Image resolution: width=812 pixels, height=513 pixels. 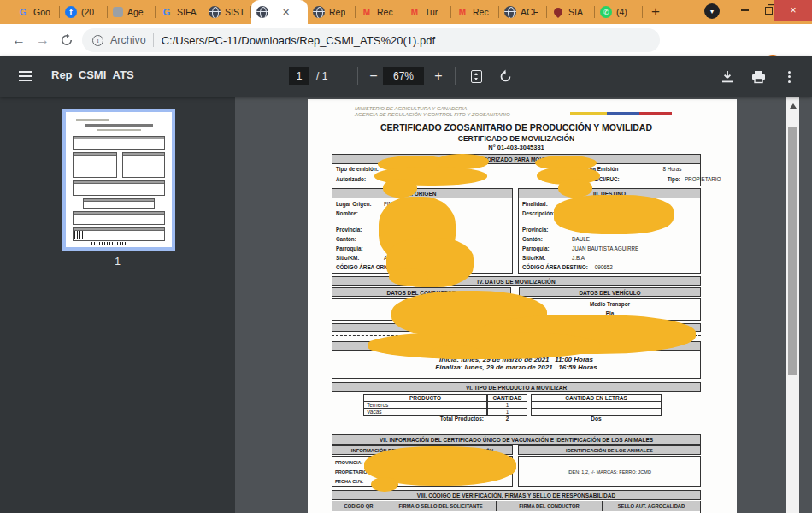 I want to click on tab-label: SIST, so click(x=234, y=12).